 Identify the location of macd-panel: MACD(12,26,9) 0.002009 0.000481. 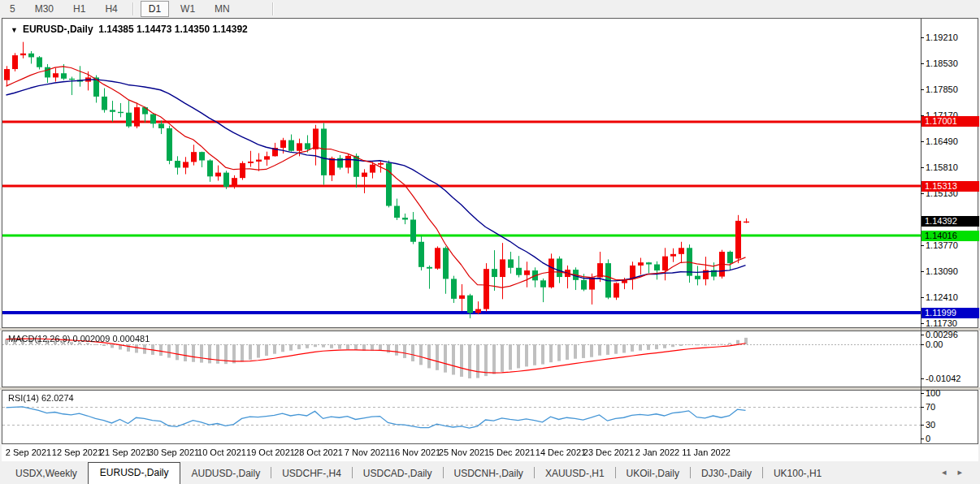
(490, 359).